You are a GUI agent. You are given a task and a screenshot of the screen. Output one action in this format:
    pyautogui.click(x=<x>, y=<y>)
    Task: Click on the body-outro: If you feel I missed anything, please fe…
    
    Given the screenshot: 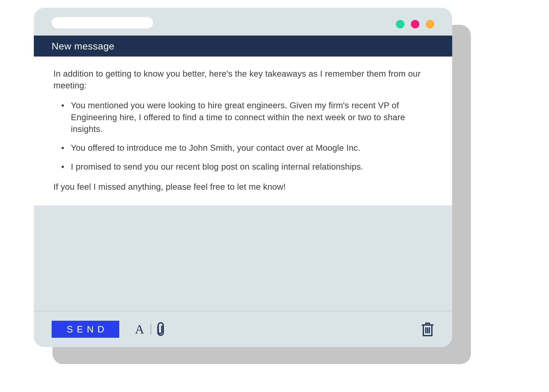 What is the action you would take?
    pyautogui.click(x=244, y=187)
    